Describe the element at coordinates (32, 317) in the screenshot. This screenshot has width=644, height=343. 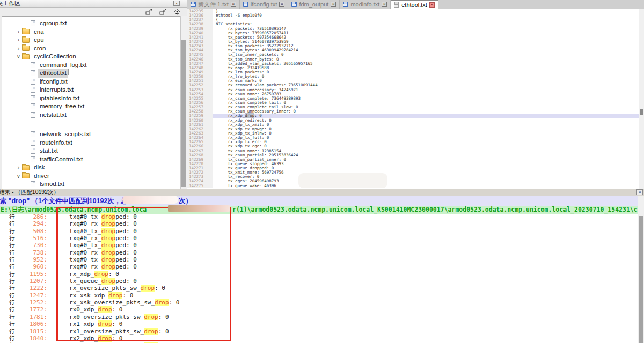
I see `row-line-number: 1781:` at that location.